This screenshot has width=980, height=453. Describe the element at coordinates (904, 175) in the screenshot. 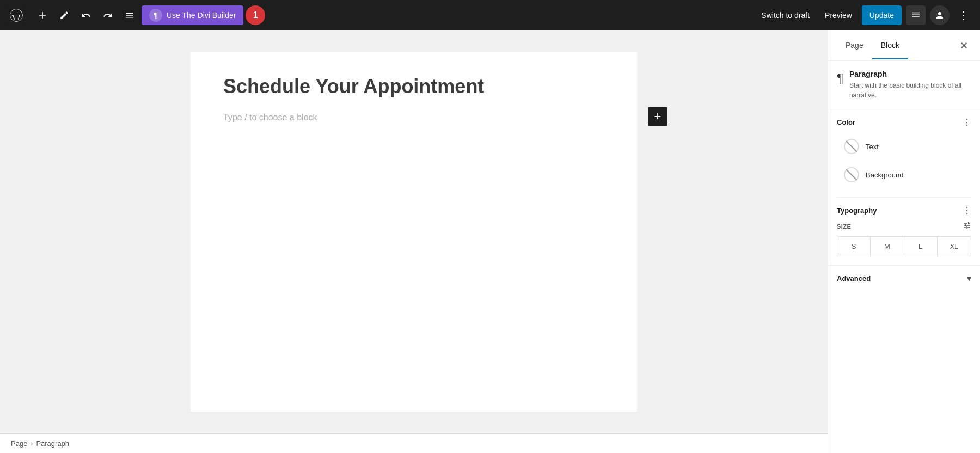

I see `background-color-option: Background` at that location.